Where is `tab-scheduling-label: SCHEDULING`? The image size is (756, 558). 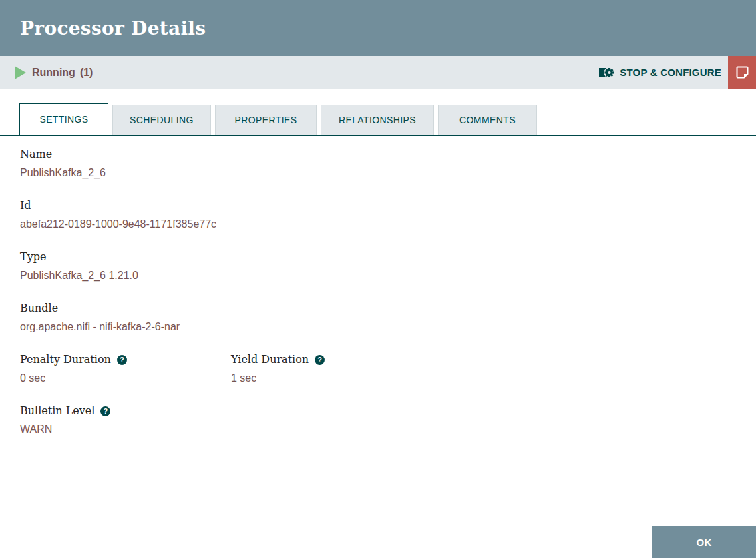 tab-scheduling-label: SCHEDULING is located at coordinates (162, 120).